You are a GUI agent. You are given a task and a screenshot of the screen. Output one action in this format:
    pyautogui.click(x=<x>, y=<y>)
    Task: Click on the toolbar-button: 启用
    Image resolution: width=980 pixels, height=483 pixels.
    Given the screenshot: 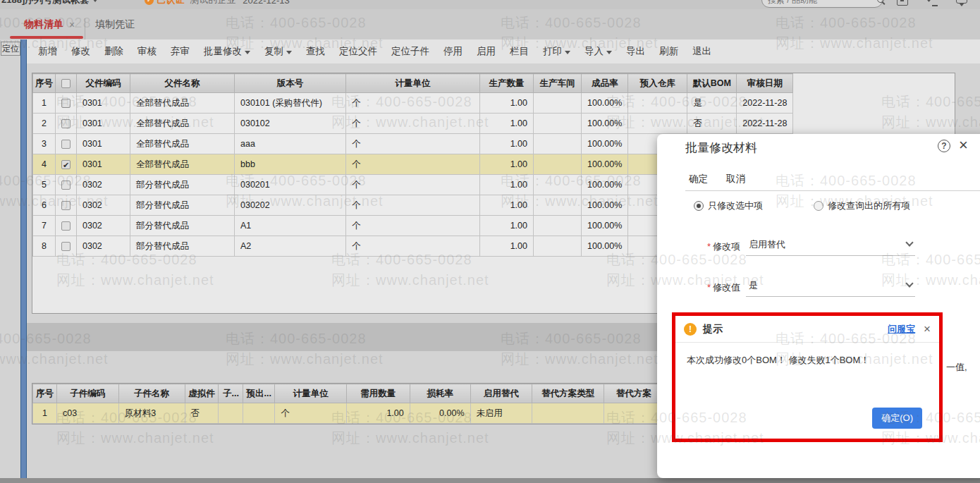 What is the action you would take?
    pyautogui.click(x=486, y=51)
    